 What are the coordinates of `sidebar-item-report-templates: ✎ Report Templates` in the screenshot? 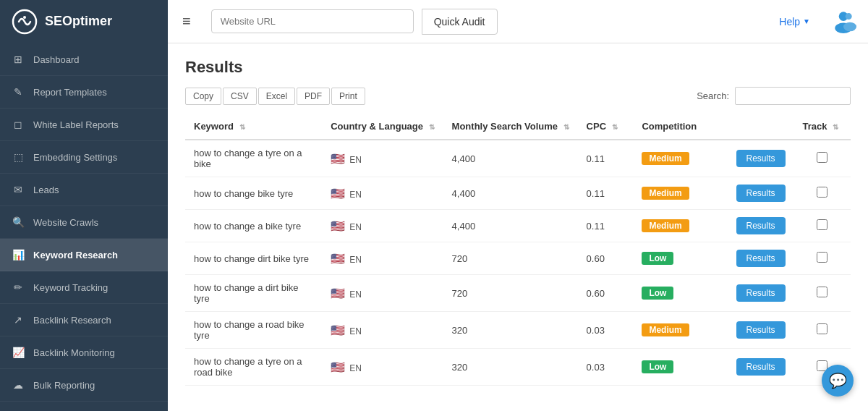 It's located at (84, 93).